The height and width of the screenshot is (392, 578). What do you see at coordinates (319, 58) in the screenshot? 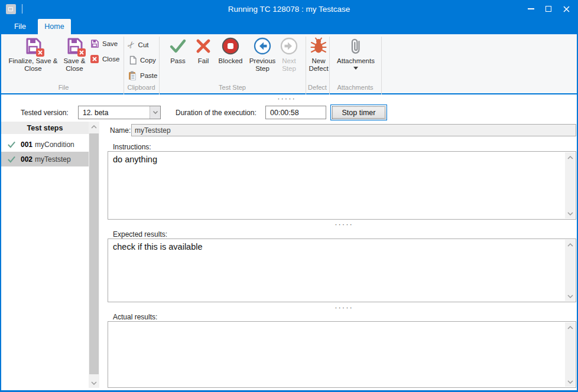
I see `new-defect-button: New Defect` at bounding box center [319, 58].